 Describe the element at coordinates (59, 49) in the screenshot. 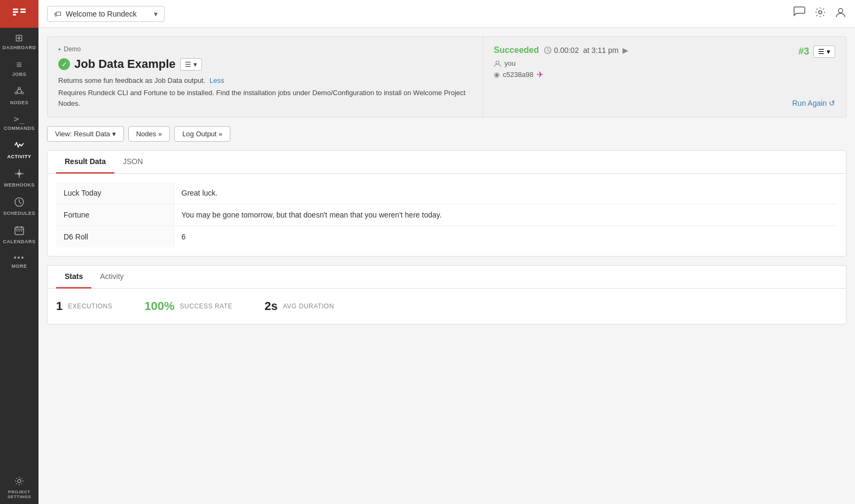

I see `folder-icon: ▪` at that location.